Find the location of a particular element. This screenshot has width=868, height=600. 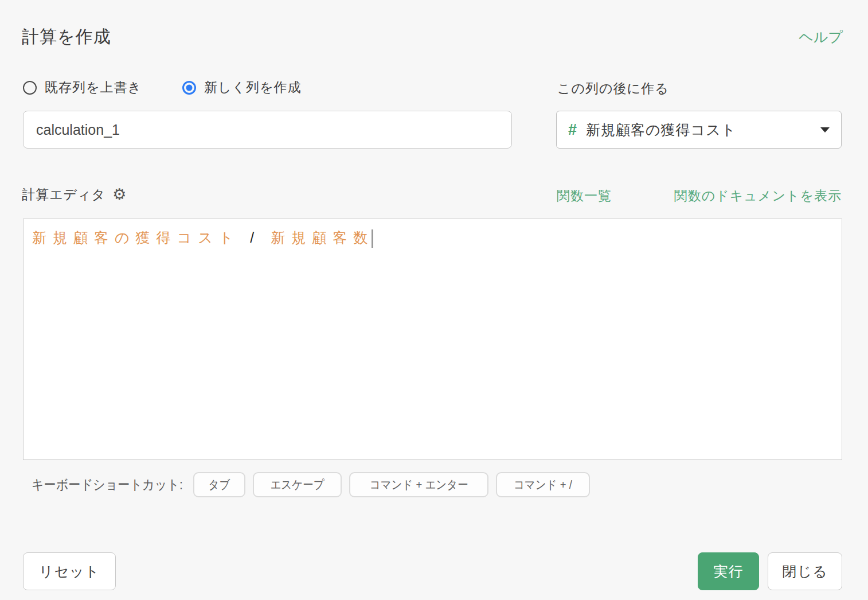

text-cursor is located at coordinates (373, 239).